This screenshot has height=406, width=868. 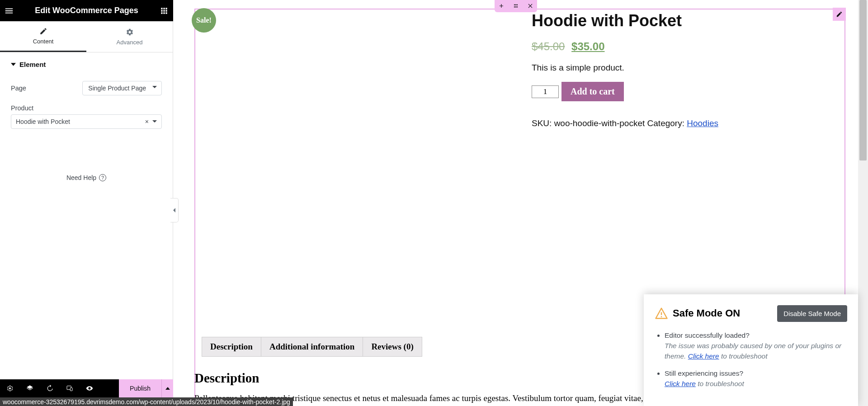 I want to click on product-short-description: This is a simple product., so click(x=681, y=68).